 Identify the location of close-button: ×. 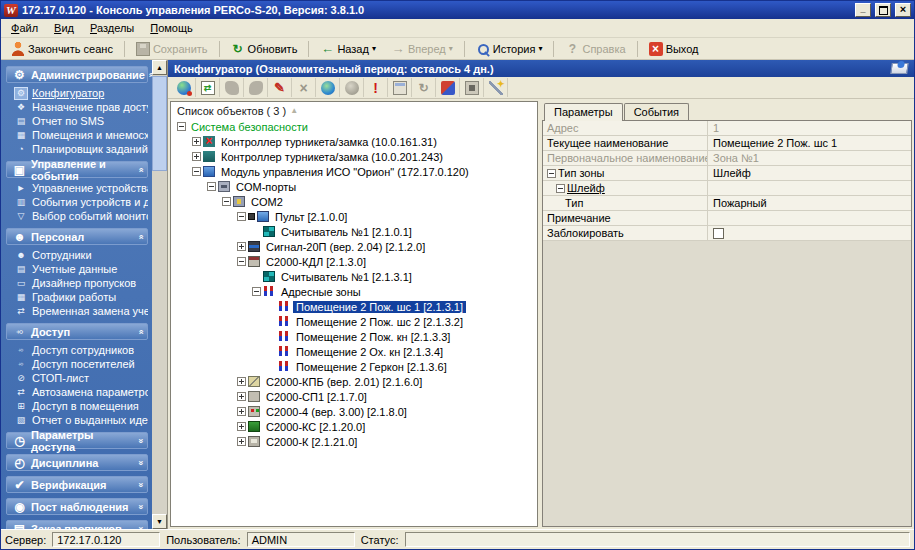
(903, 10).